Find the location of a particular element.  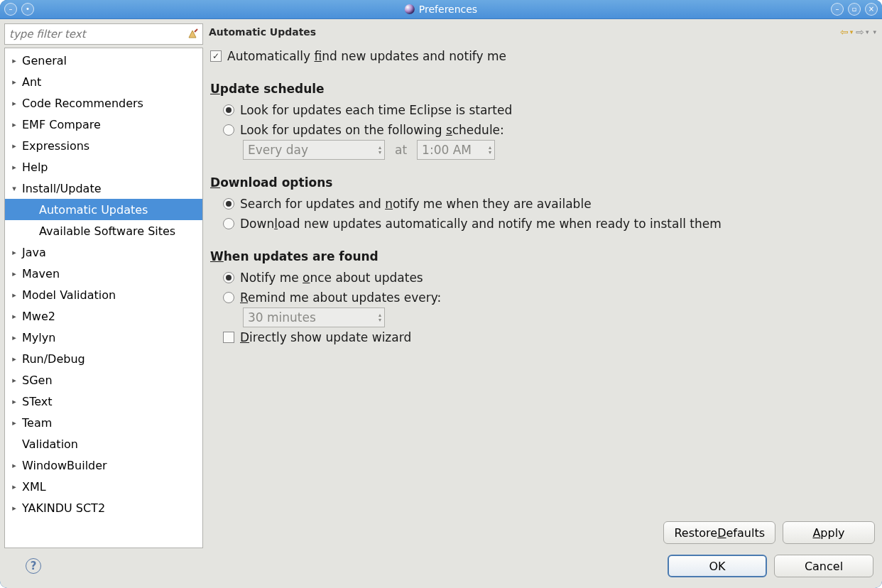

tree-item-label: Available Software Sites is located at coordinates (106, 232).